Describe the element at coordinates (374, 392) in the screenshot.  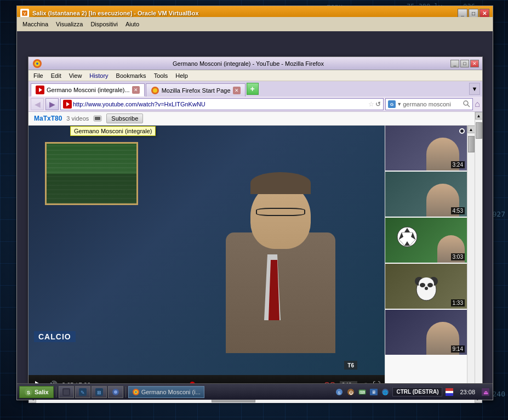
I see `systray-icon-4: 🖥` at that location.